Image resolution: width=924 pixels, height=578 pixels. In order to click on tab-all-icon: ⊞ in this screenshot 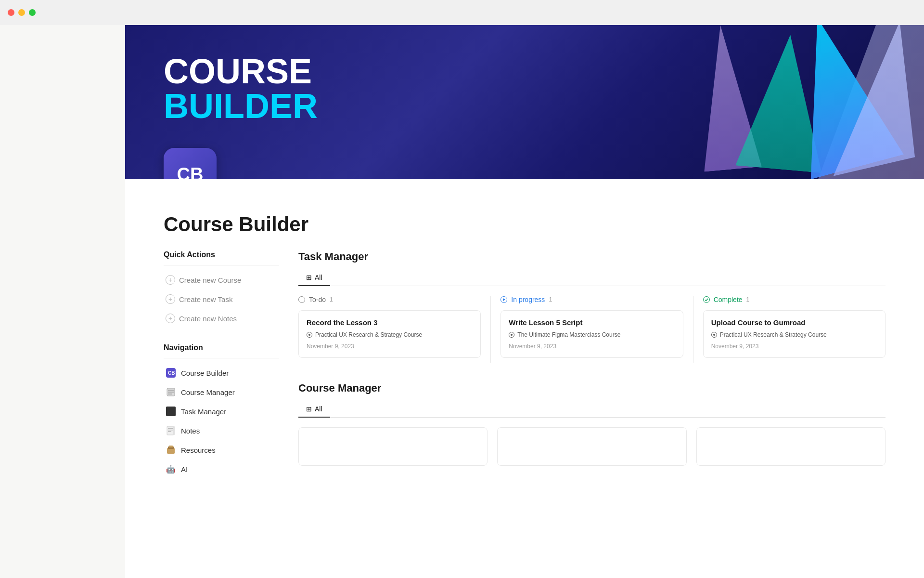, I will do `click(309, 277)`.